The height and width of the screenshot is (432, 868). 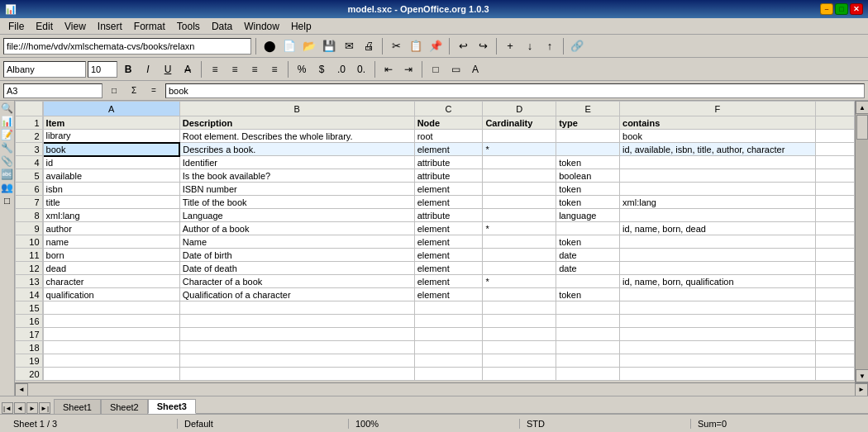 I want to click on cell-A20, so click(x=112, y=374).